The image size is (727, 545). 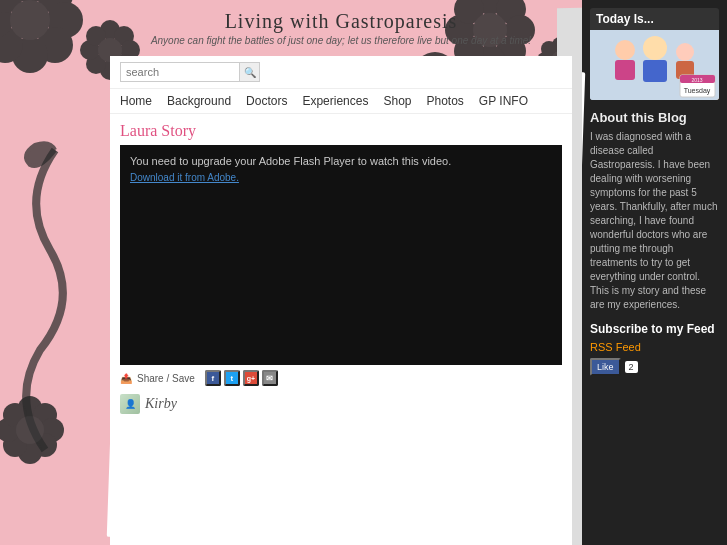 What do you see at coordinates (341, 40) in the screenshot?
I see `site-tagline: Anyone can fight the battles of just one…` at bounding box center [341, 40].